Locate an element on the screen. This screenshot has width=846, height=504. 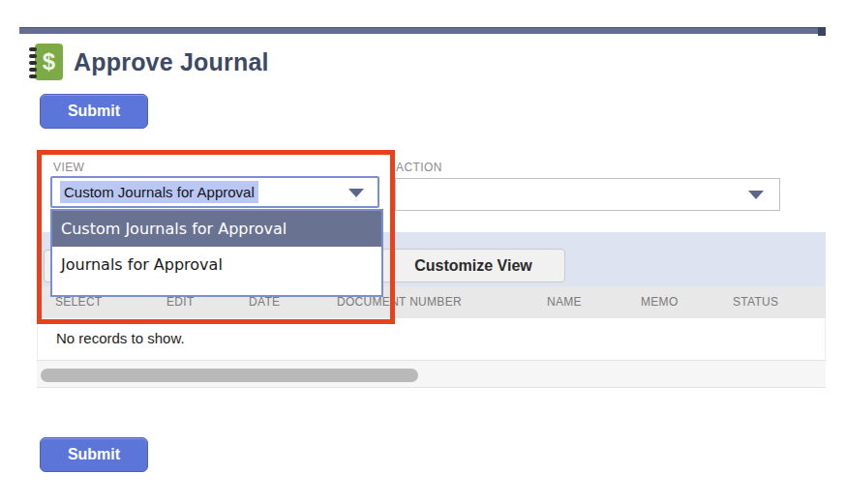
view-field-label: VIEW is located at coordinates (69, 167).